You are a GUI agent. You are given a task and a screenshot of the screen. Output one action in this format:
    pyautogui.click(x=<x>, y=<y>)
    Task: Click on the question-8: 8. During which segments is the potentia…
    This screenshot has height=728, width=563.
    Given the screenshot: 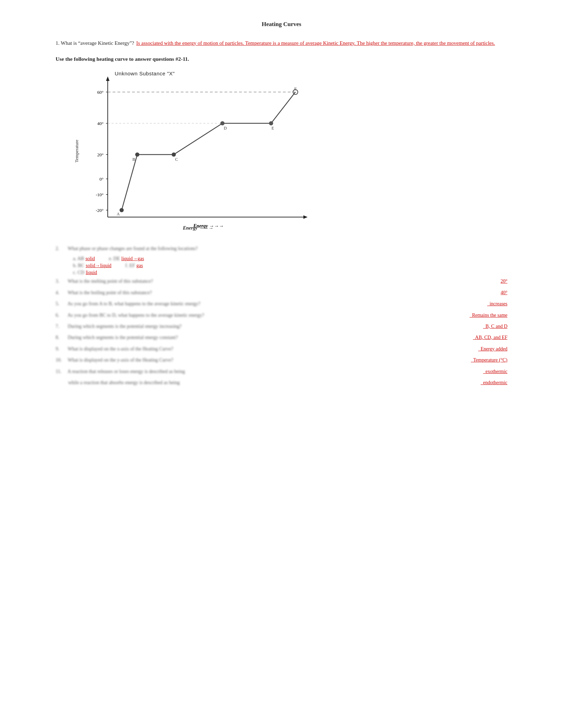 What is the action you would take?
    pyautogui.click(x=282, y=338)
    